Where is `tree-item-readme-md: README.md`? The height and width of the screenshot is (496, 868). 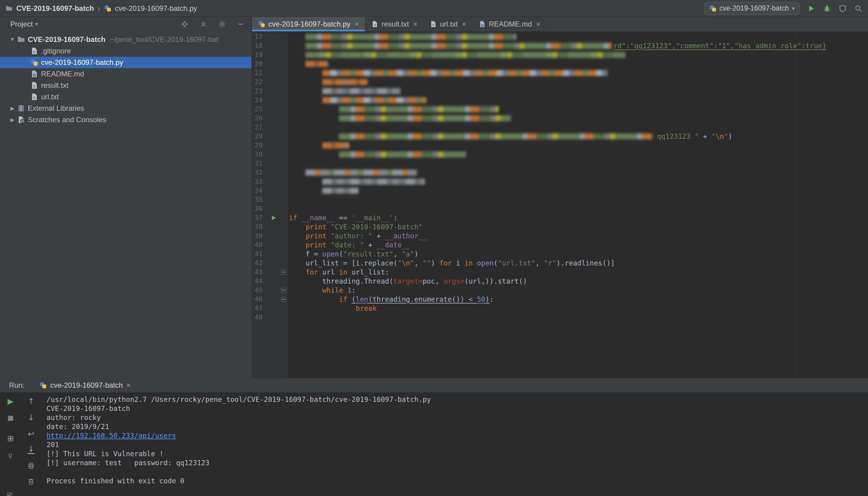
tree-item-readme-md: README.md is located at coordinates (126, 74).